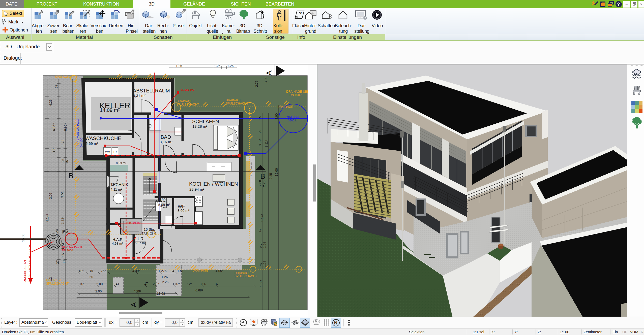 The height and width of the screenshot is (335, 644). Describe the element at coordinates (262, 218) in the screenshot. I see `svg-text: 5.14⁵` at that location.